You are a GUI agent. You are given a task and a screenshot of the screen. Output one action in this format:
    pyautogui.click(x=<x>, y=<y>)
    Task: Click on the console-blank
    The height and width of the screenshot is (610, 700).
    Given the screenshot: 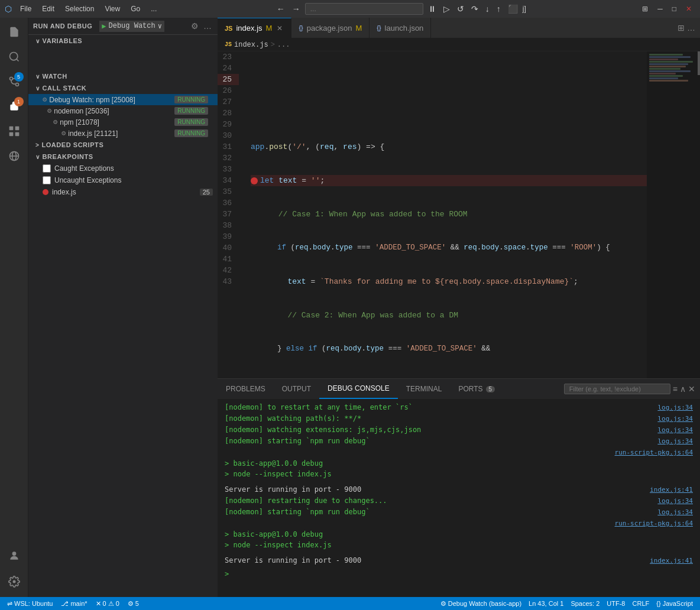 What is the action you would take?
    pyautogui.click(x=459, y=482)
    